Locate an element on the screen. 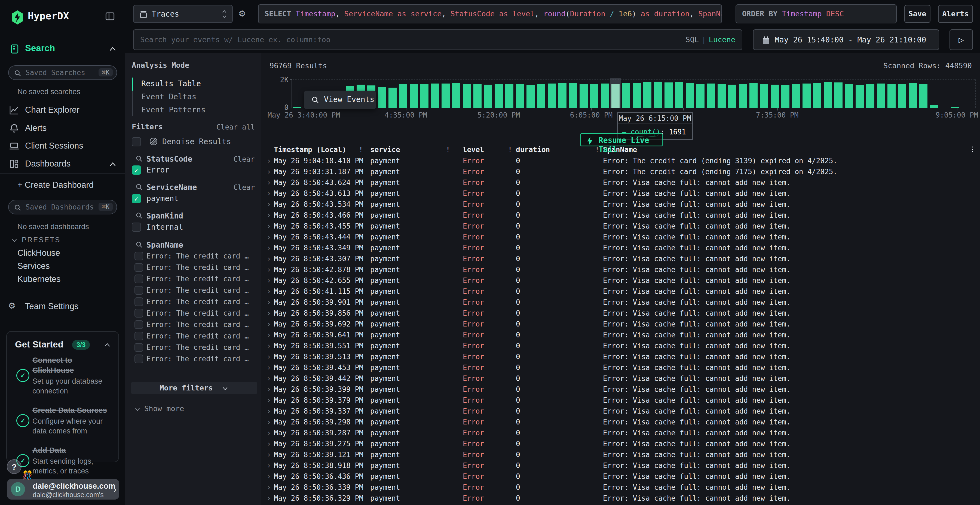 The image size is (980, 505). preset-kubernetes: Kubernetes is located at coordinates (39, 279).